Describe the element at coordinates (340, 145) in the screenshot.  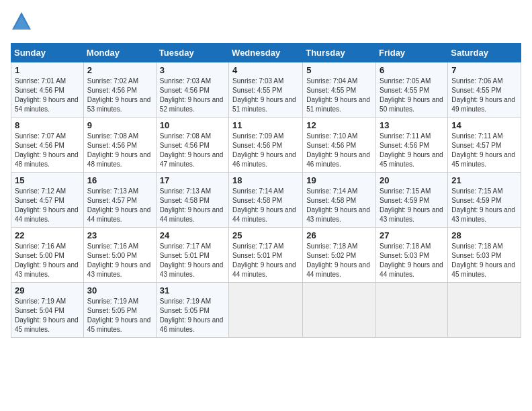
I see `calendar-cell: 12Sunrise: 7:10 AMSunset: 4:56 PMDayligh…` at that location.